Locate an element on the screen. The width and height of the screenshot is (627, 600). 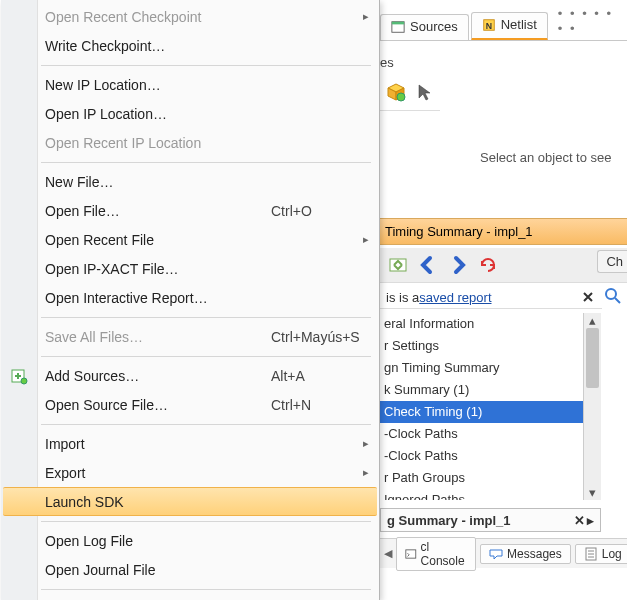
side-tab-ch: Ch is located at coordinates (612, 262).